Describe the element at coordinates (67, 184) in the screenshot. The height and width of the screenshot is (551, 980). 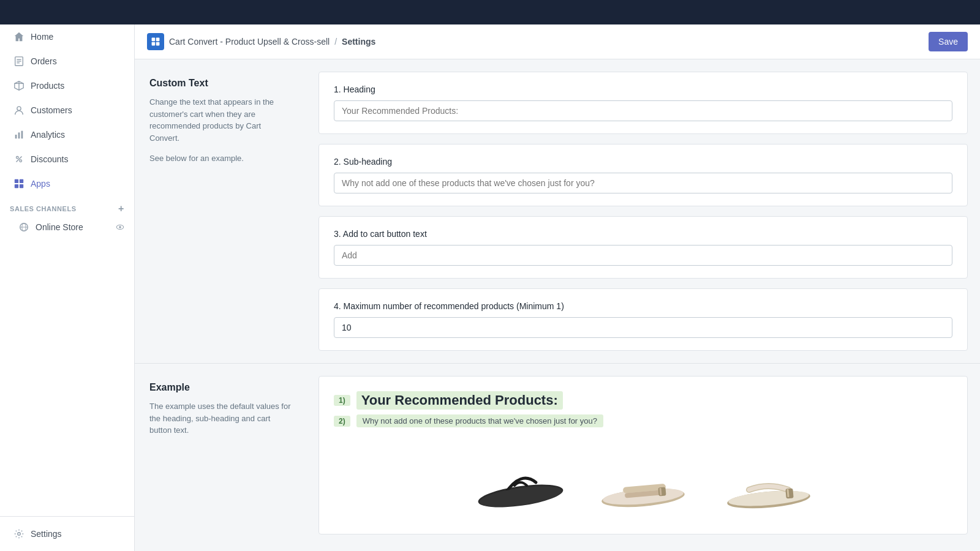
I see `sidebar-item-apps: Apps` at that location.